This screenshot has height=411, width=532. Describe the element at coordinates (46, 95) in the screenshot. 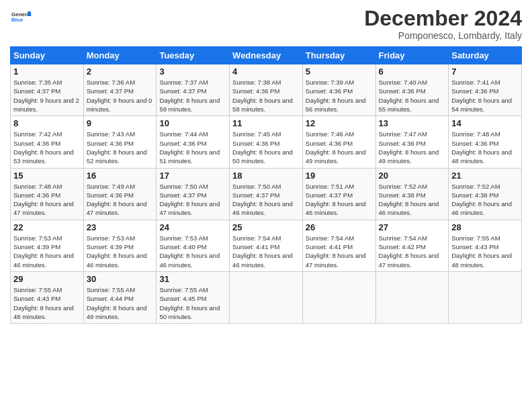

I see `day-info: Sunrise: 7:35 AMSunset: 4:37 PMDaylight:…` at that location.